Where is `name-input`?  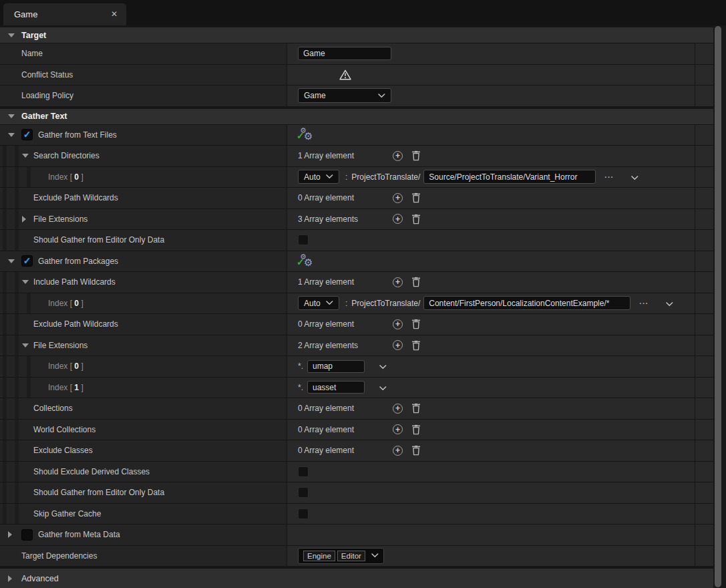 name-input is located at coordinates (345, 53).